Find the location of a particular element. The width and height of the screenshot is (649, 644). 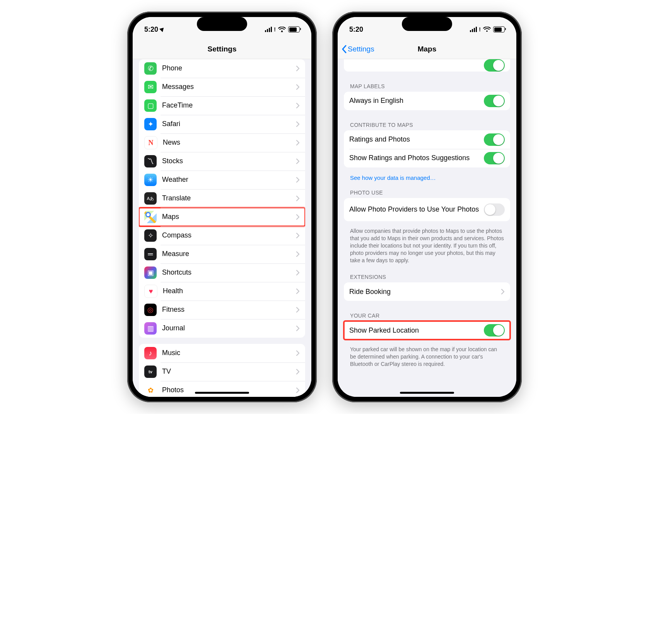

settings-row-maps: Maps is located at coordinates (222, 217).